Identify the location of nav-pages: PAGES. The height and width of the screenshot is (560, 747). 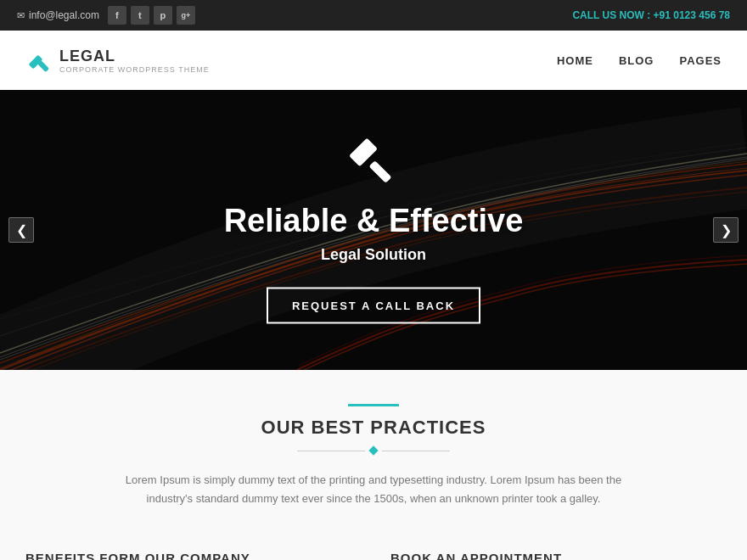
(700, 61).